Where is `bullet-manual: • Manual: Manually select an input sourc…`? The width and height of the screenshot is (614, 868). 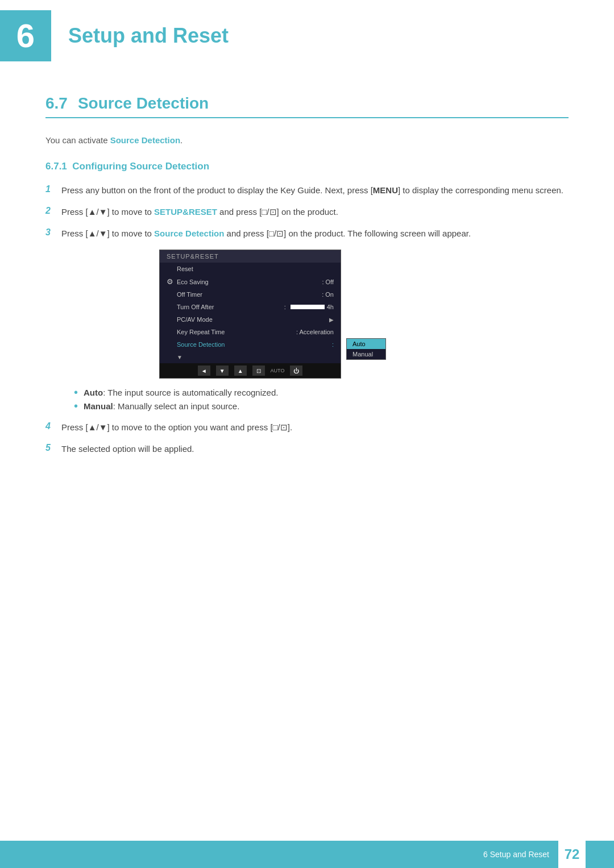 bullet-manual: • Manual: Manually select an input sourc… is located at coordinates (321, 406).